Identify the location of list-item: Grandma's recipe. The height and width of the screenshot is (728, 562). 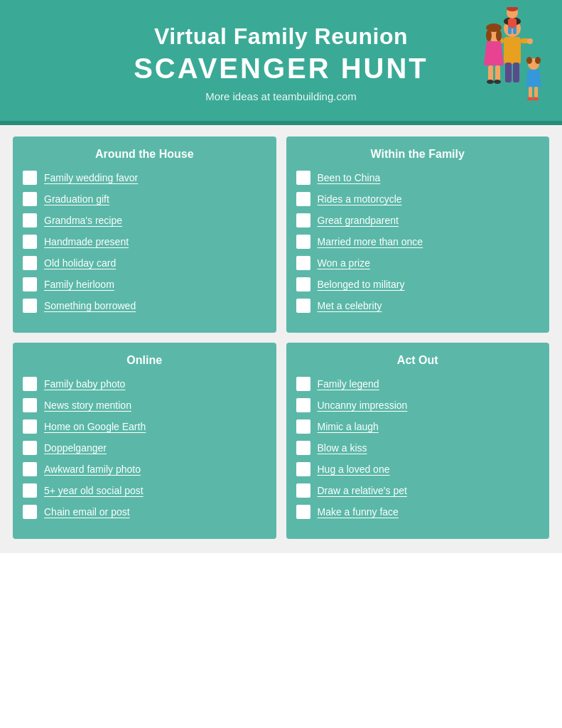
(145, 220).